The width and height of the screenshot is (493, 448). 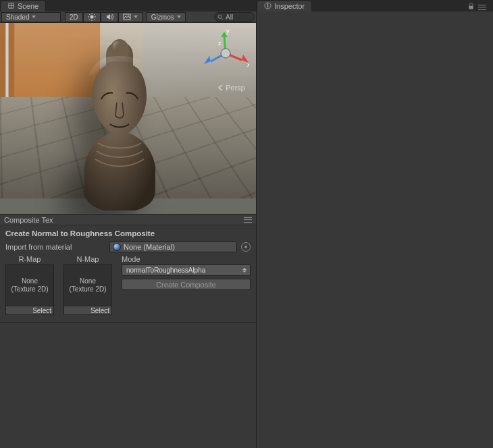 I want to click on nmap-none-2: (Texture 2D), so click(x=88, y=289).